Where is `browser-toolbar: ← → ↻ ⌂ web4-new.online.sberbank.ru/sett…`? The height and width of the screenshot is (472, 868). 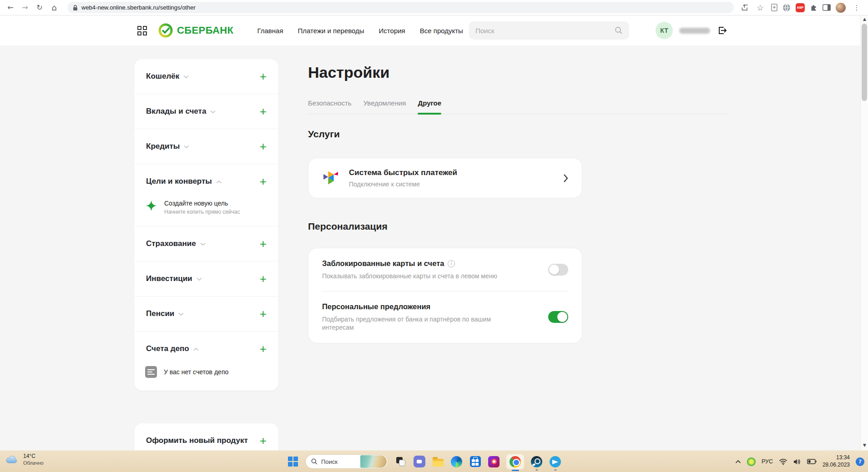
browser-toolbar: ← → ↻ ⌂ web4-new.online.sberbank.ru/sett… is located at coordinates (434, 8).